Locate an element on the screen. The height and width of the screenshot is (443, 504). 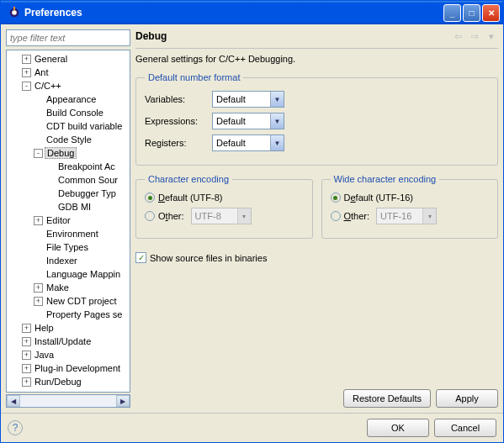
scroll-right-button: ▶ is located at coordinates (123, 401).